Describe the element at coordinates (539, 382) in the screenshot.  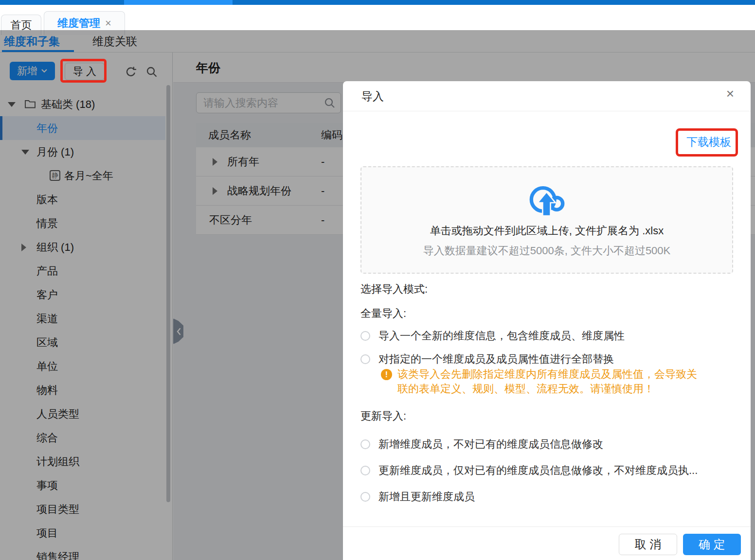
I see `replace-warning: ! 该类导入会先删除指定维度内所有维度成员及属性值，会导致关 联的表单定义、规则…` at that location.